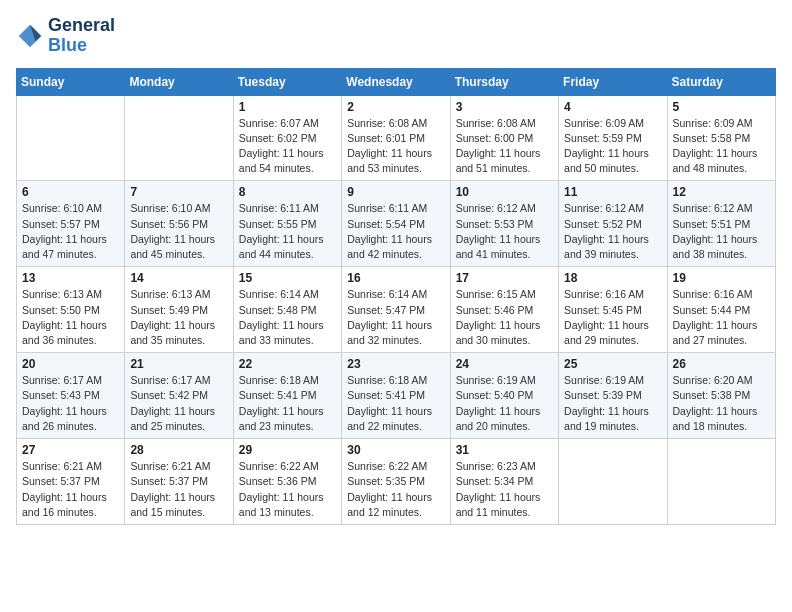  Describe the element at coordinates (287, 396) in the screenshot. I see `calendar-cell: 22Sunrise: 6:18 AM Sunset: 5:41 PM Dayli…` at that location.